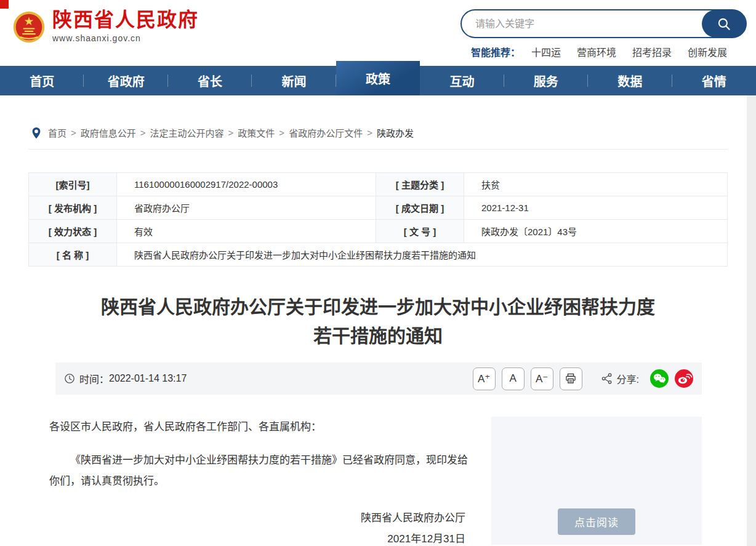 This screenshot has width=756, height=546. Describe the element at coordinates (628, 379) in the screenshot. I see `share-label: 分享:` at that location.